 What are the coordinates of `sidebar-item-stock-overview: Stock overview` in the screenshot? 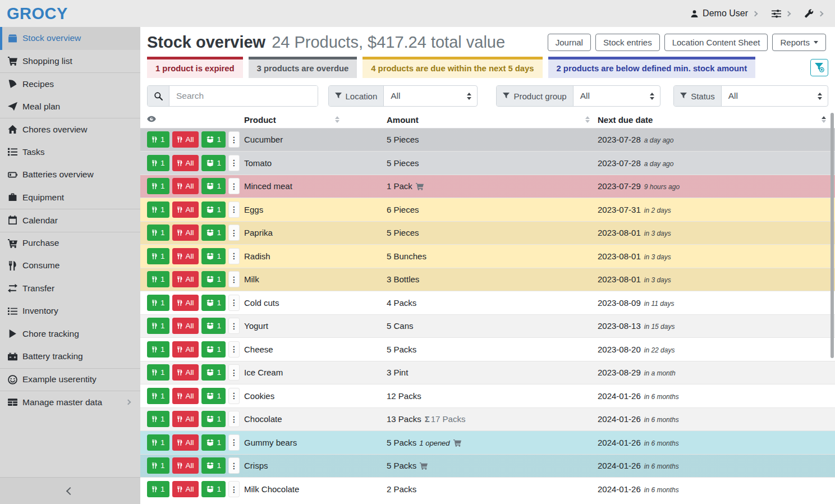 It's located at (70, 38).